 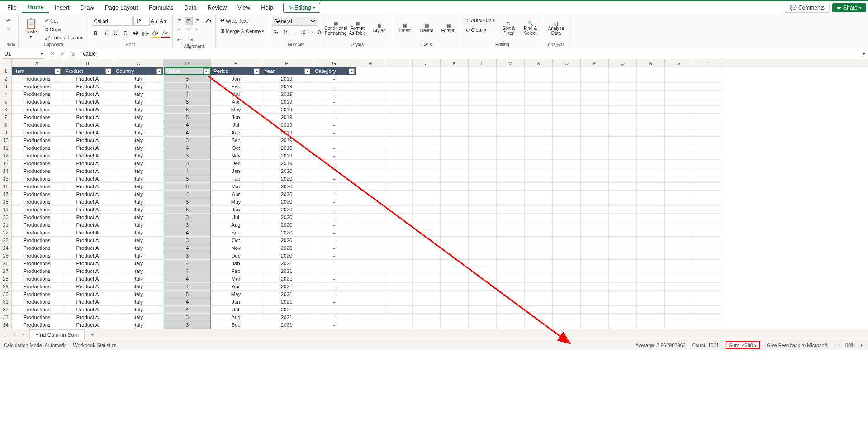 I want to click on cell-Q21, so click(x=623, y=225).